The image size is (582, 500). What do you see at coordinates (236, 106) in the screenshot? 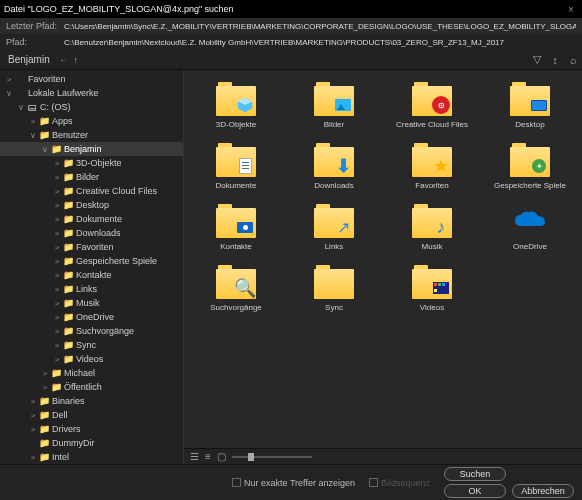
I see `folder-item: 3D-Objekte` at bounding box center [236, 106].